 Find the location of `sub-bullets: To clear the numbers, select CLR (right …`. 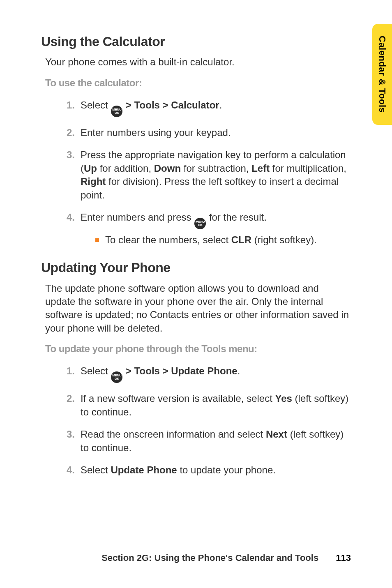

sub-bullets: To clear the numbers, select CLR (right … is located at coordinates (216, 240).